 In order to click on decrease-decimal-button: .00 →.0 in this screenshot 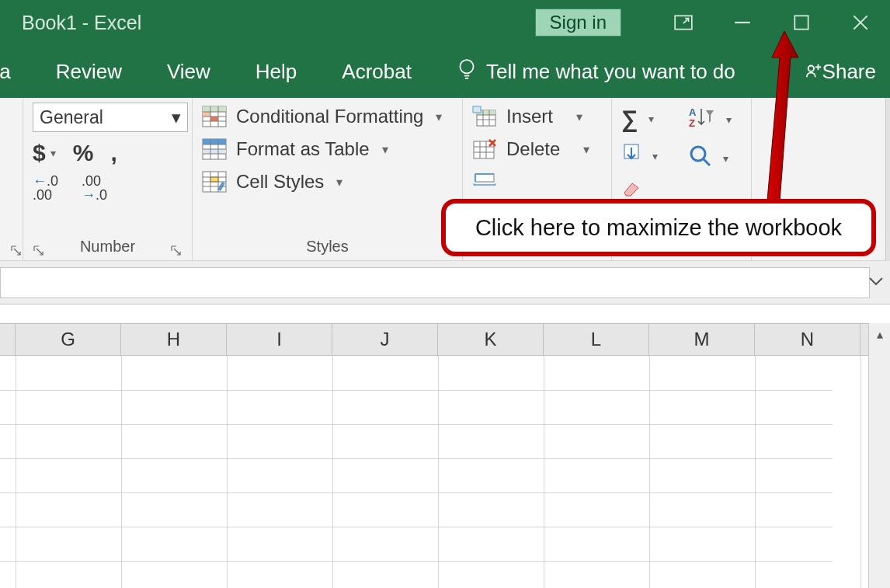, I will do `click(95, 188)`.